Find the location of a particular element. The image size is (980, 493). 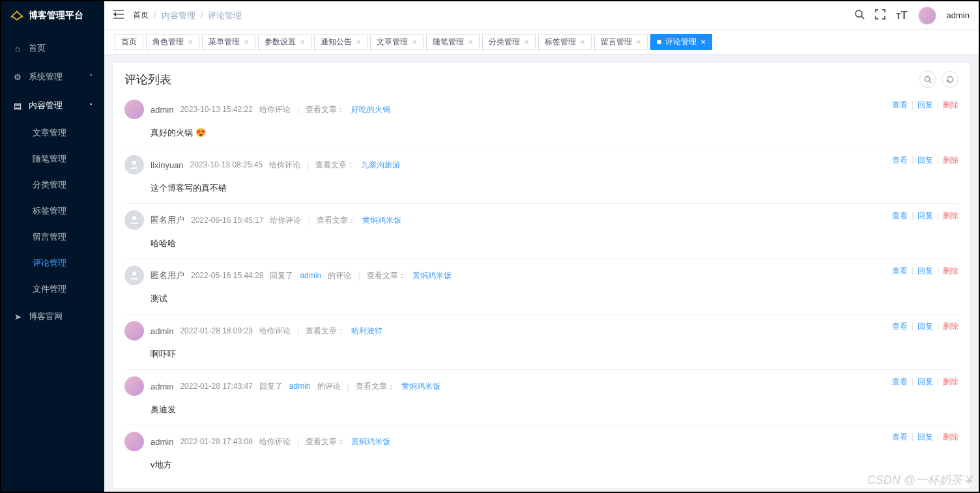

fullscreen-icon is located at coordinates (880, 16).